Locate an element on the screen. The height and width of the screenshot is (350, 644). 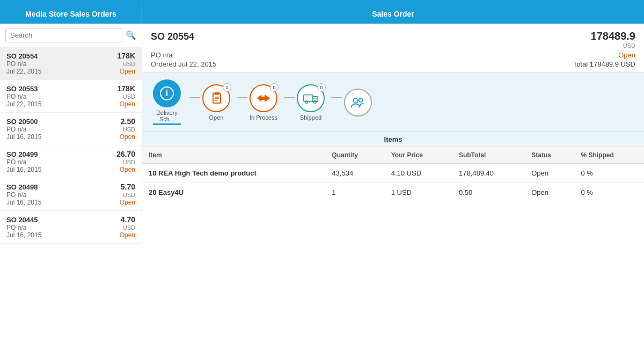
order-amount: 5.70 is located at coordinates (128, 187).